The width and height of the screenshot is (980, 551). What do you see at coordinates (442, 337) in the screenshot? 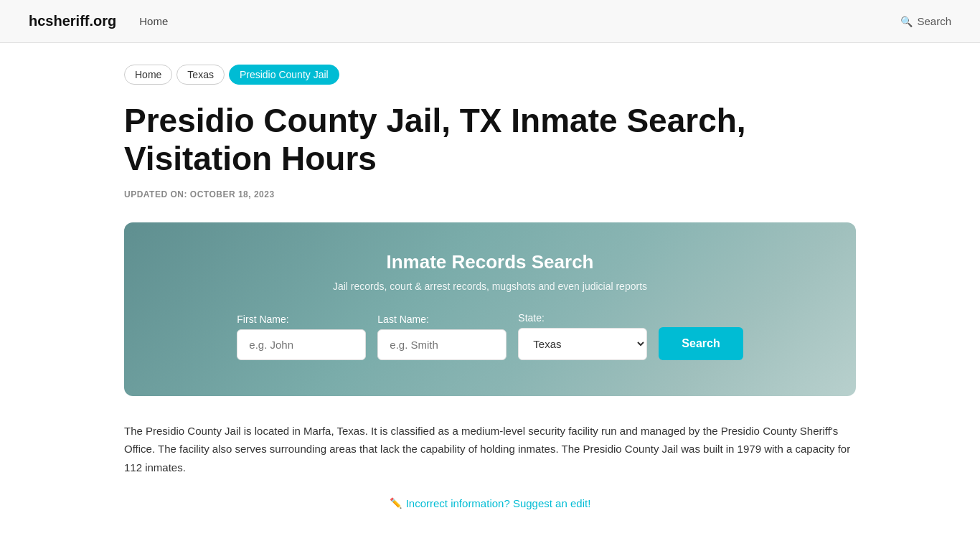
I see `last-name-group: Last Name:` at bounding box center [442, 337].